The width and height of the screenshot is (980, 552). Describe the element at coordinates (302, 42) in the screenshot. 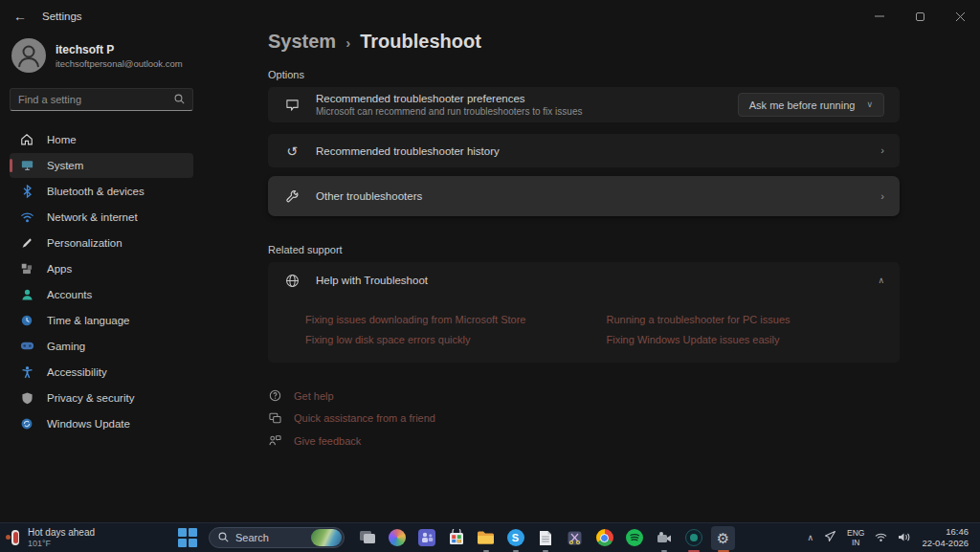

I see `breadcrumb-parent: System` at that location.